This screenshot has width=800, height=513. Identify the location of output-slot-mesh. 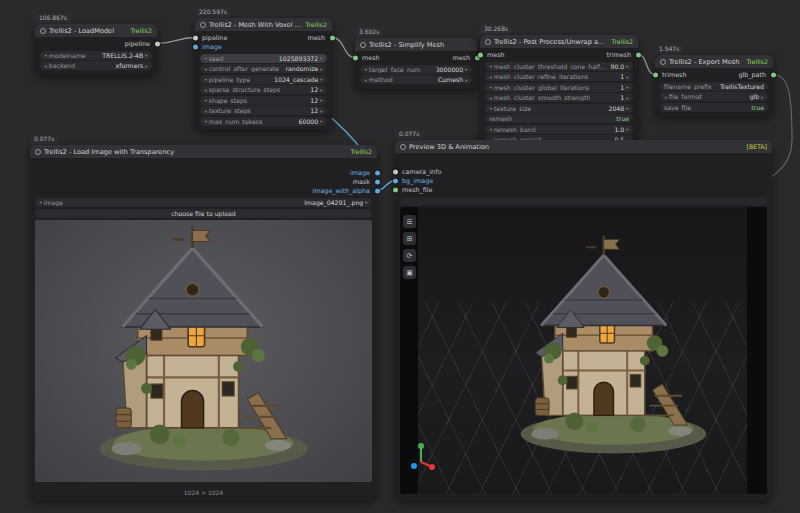
(332, 38).